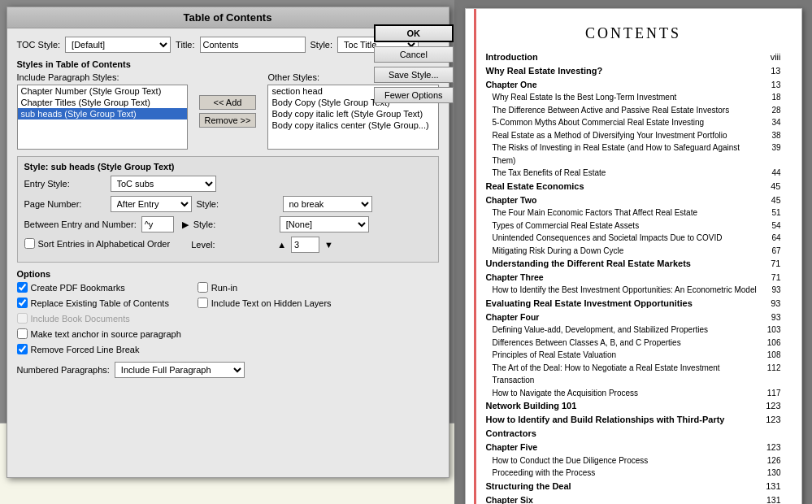 The height and width of the screenshot is (504, 812). I want to click on toc-entry-text: How to Identify and Build Relationships …, so click(623, 427).